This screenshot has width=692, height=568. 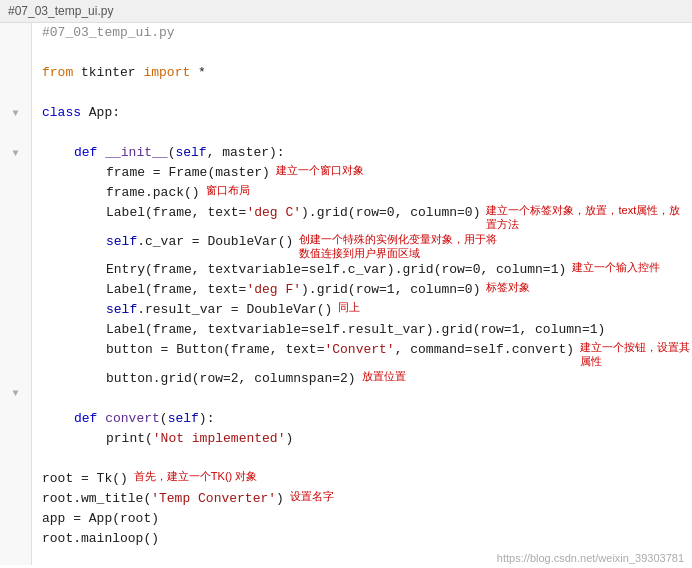 I want to click on file-title: #07_03_temp_ui.py, so click(x=60, y=11).